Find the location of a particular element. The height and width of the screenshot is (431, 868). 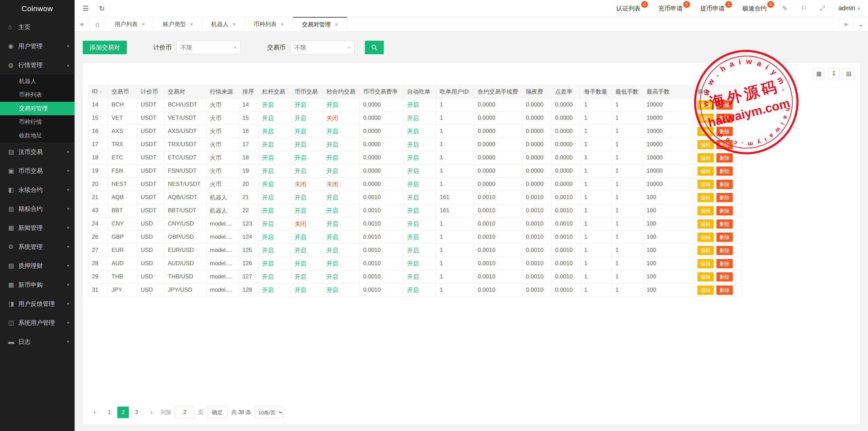

sidebar-subitem-币种列表: 币种列表 is located at coordinates (37, 95).